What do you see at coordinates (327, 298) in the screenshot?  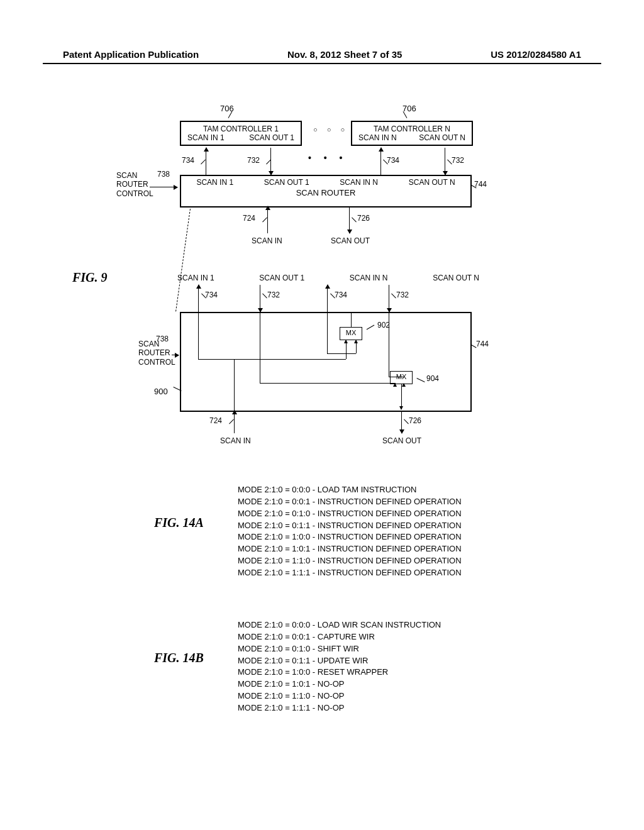 I see `arrow-c734-b` at bounding box center [327, 298].